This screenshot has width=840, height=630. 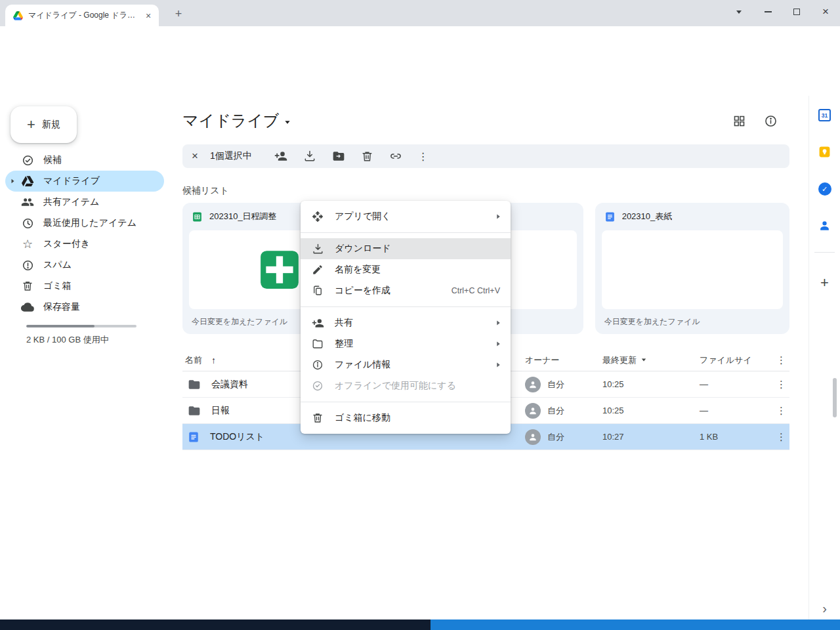 What do you see at coordinates (406, 217) in the screenshot?
I see `menu-item-open-with-app: アプリで開く` at bounding box center [406, 217].